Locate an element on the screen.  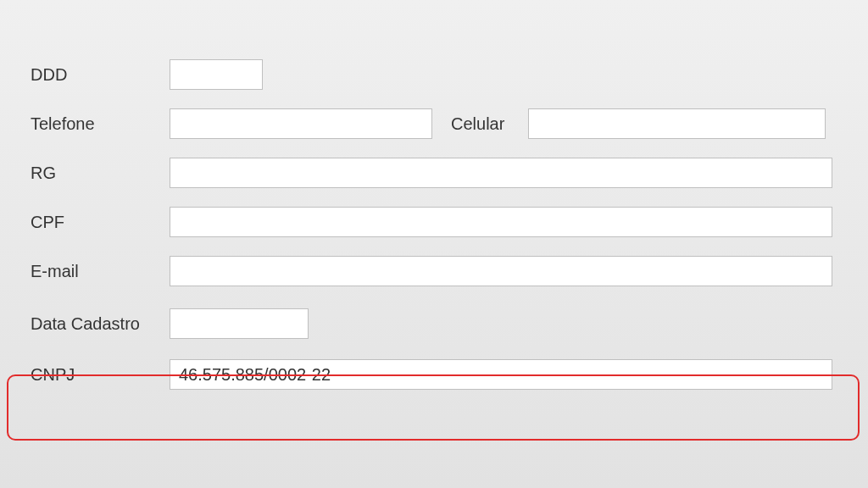
cnpj-label: CNPJ is located at coordinates (100, 374).